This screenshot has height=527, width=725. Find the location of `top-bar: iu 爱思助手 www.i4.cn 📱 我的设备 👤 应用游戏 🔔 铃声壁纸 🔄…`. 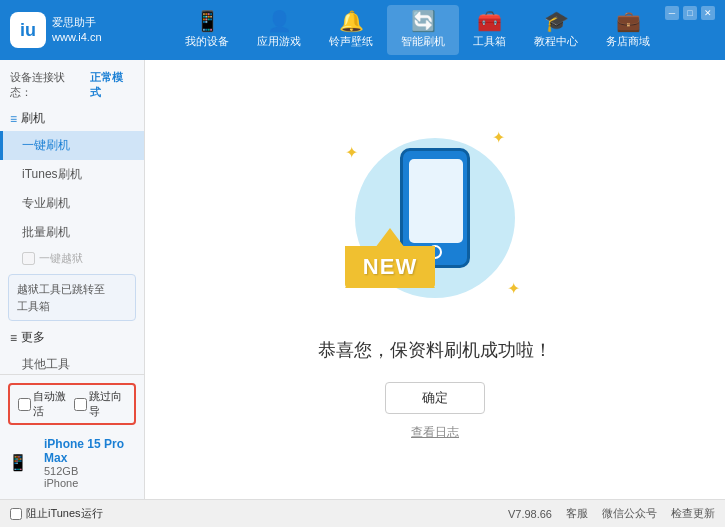

top-bar: iu 爱思助手 www.i4.cn 📱 我的设备 👤 应用游戏 🔔 铃声壁纸 🔄… is located at coordinates (362, 30).